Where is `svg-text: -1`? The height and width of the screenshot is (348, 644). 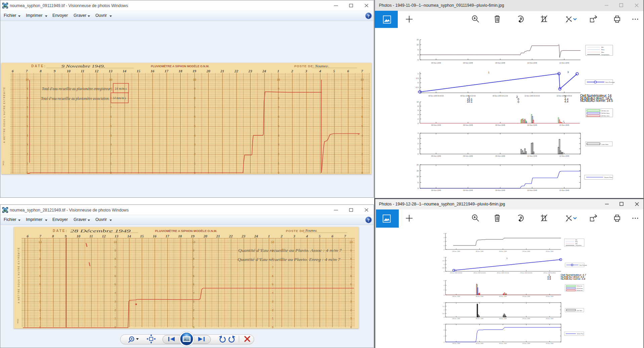
svg-text: -1 is located at coordinates (444, 272).